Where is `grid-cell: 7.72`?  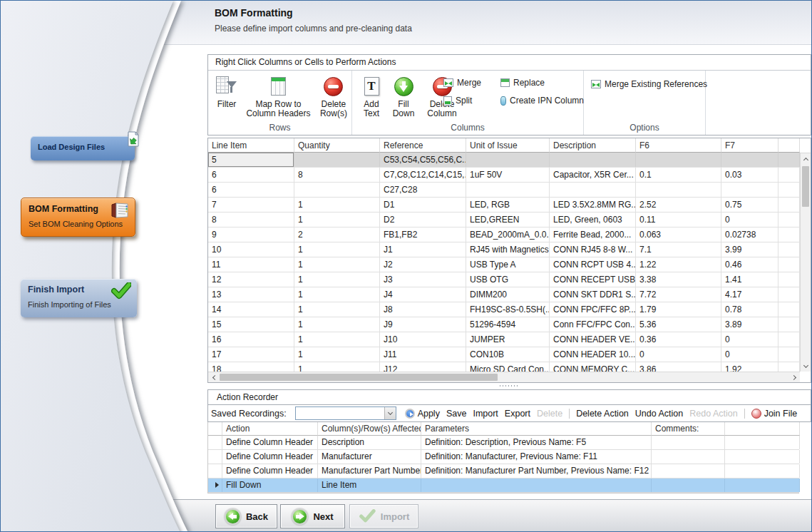
grid-cell: 7.72 is located at coordinates (679, 295).